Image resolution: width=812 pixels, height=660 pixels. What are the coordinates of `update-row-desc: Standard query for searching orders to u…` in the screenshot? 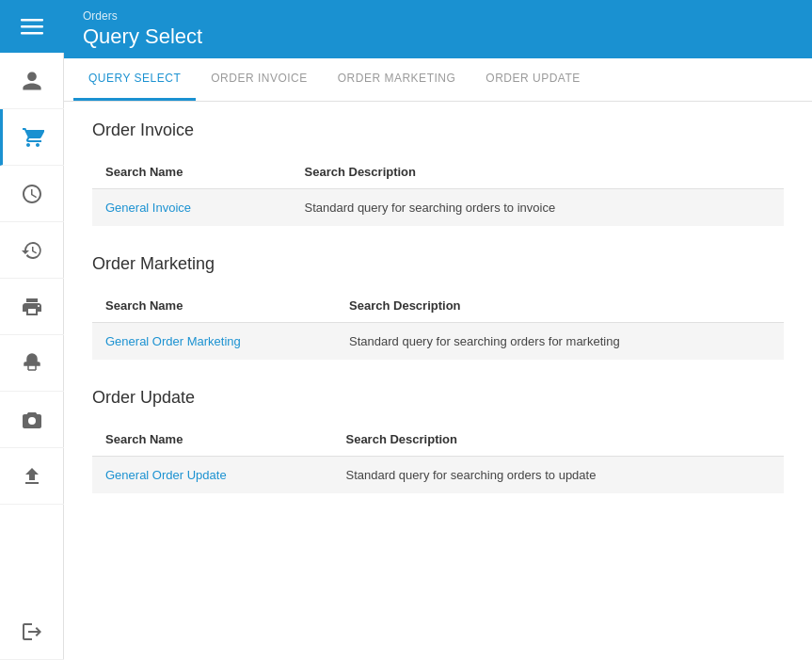 It's located at (558, 475).